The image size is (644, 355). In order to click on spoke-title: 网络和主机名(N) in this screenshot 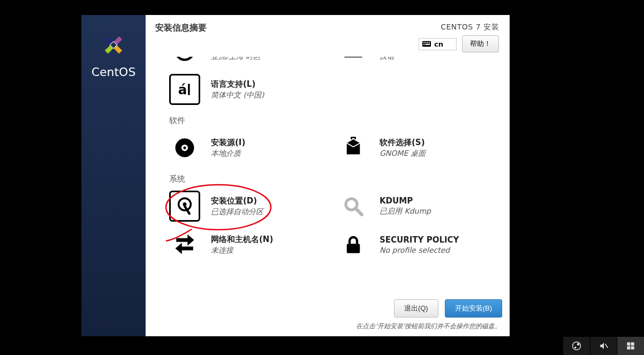, I will do `click(242, 240)`.